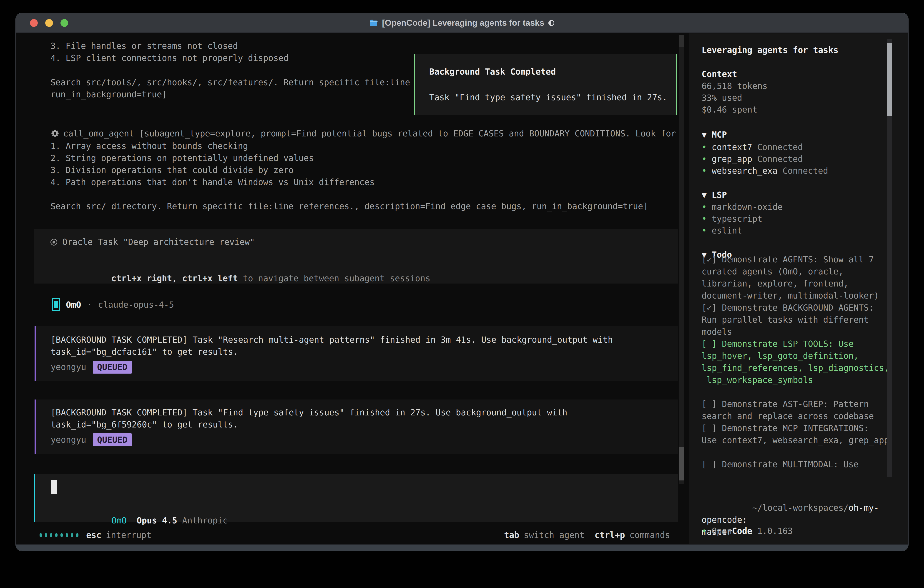 The height and width of the screenshot is (588, 924). What do you see at coordinates (752, 147) in the screenshot?
I see `mcp-item: •context7Connected` at bounding box center [752, 147].